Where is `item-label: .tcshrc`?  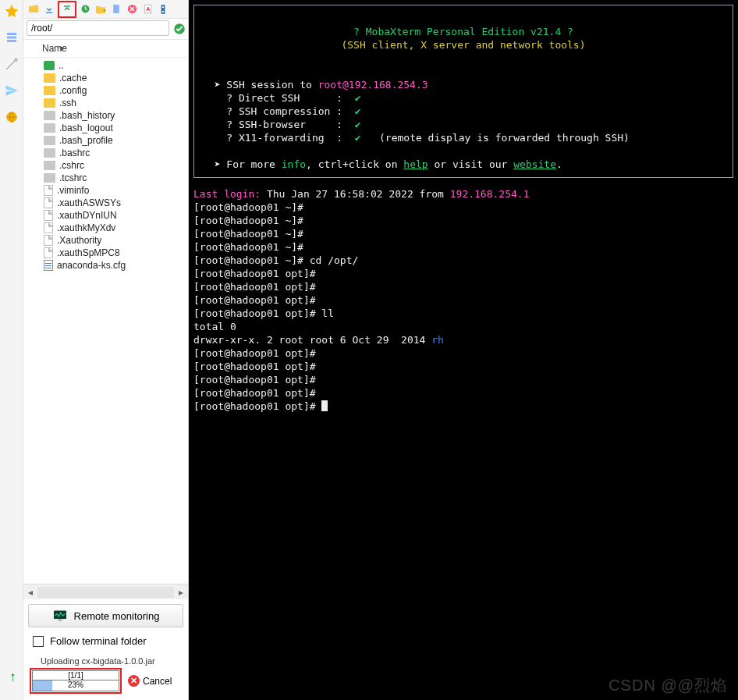
item-label: .tcshrc is located at coordinates (73, 178).